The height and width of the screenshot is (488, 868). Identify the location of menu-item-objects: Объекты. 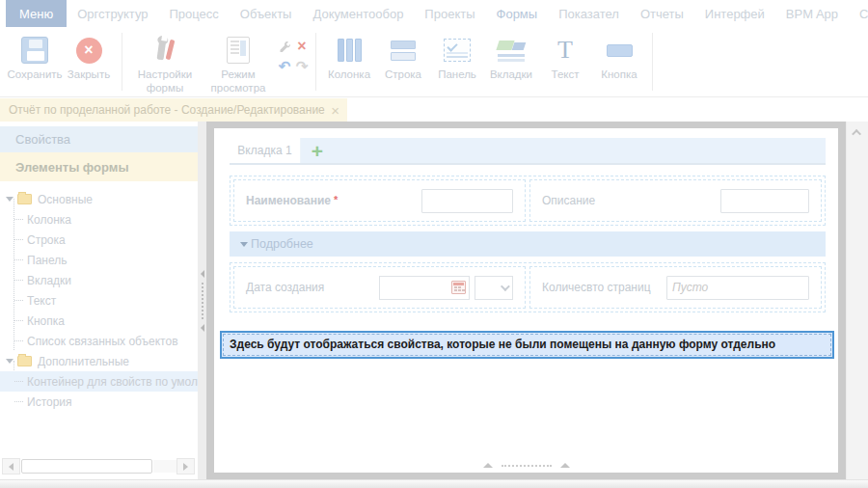
(266, 14).